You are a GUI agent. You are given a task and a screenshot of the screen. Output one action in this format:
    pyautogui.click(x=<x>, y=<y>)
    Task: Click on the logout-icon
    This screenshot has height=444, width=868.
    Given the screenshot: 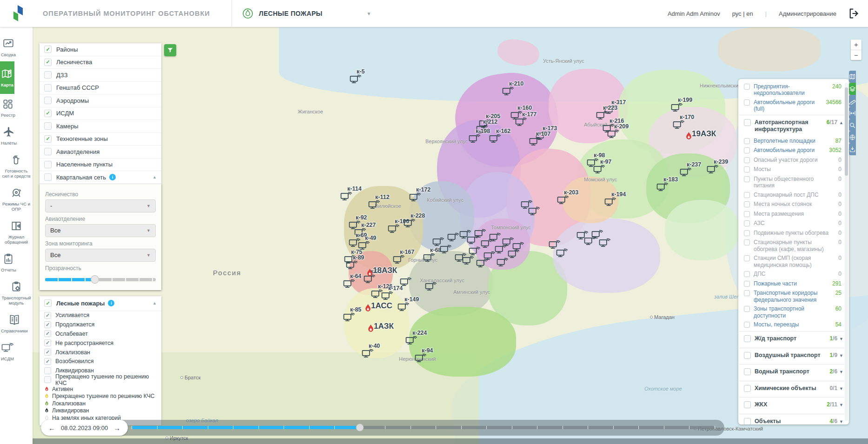 What is the action you would take?
    pyautogui.click(x=855, y=13)
    